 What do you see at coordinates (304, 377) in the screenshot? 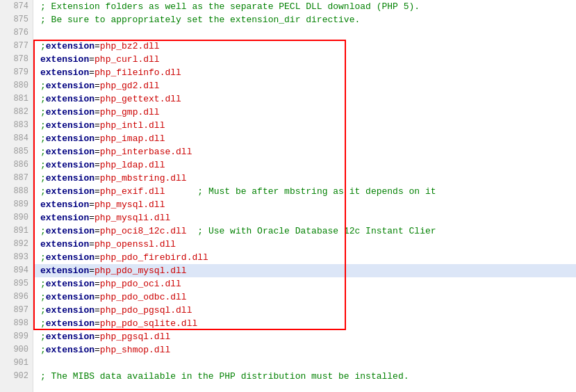
I see `code-line: ; The MIBS data available in the PHP dis…` at bounding box center [304, 377].